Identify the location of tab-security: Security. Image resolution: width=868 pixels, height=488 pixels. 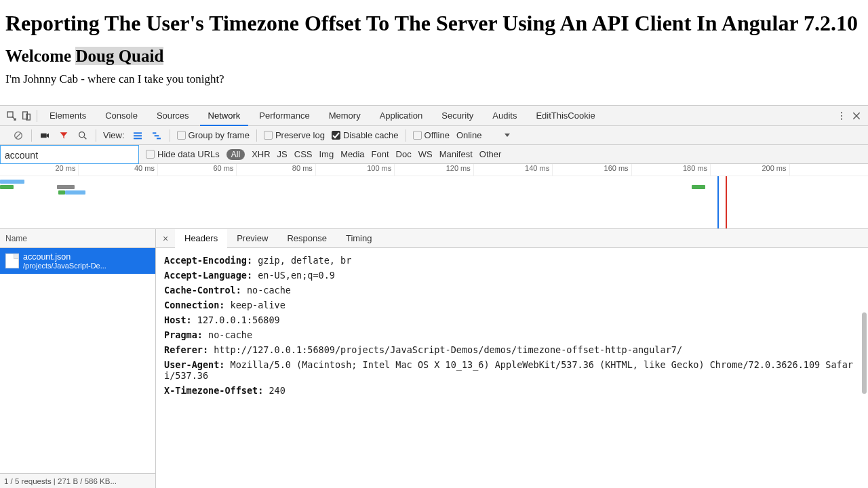
(457, 116).